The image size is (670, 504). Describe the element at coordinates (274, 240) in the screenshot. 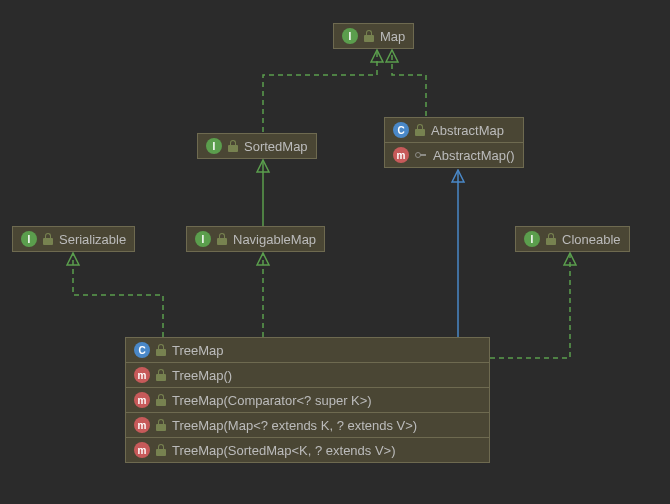

I see `node-label: NavigableMap` at that location.